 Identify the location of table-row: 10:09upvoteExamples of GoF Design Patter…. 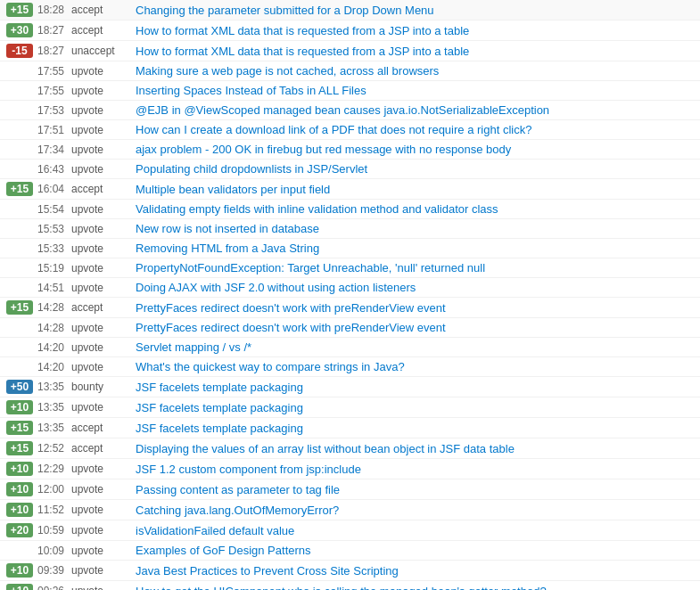
(350, 551).